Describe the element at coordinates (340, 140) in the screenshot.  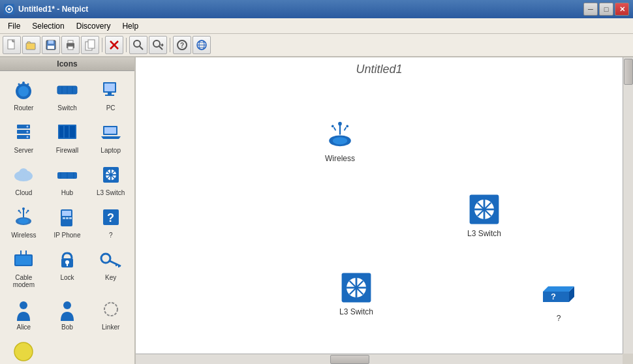
I see `device-wireless1: Wireless` at that location.